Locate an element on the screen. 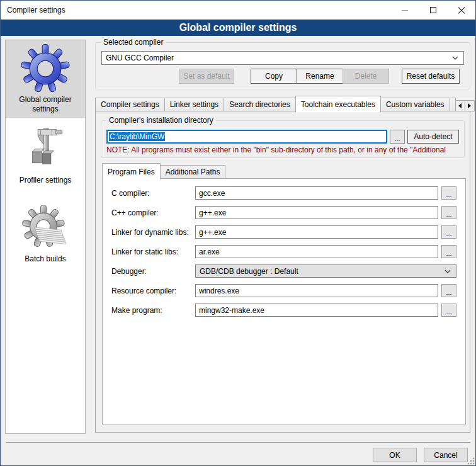  c-compiler-browse-button: ... is located at coordinates (449, 193).